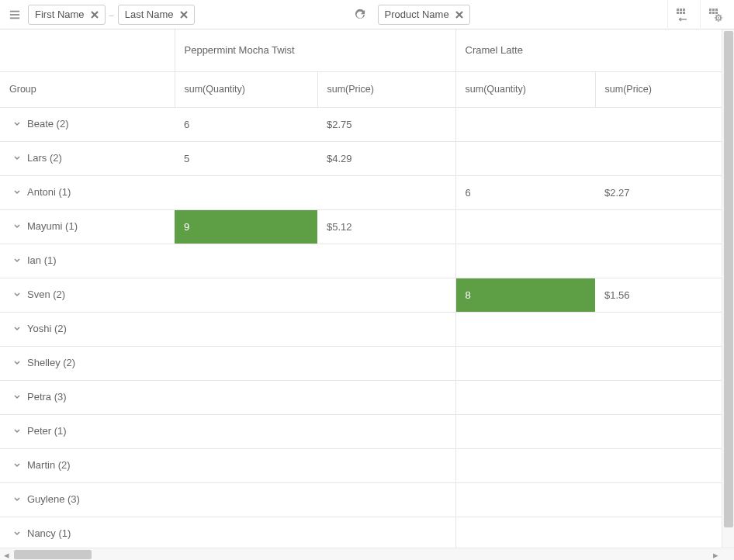  Describe the element at coordinates (386, 158) in the screenshot. I see `price-cell: $4.29` at that location.